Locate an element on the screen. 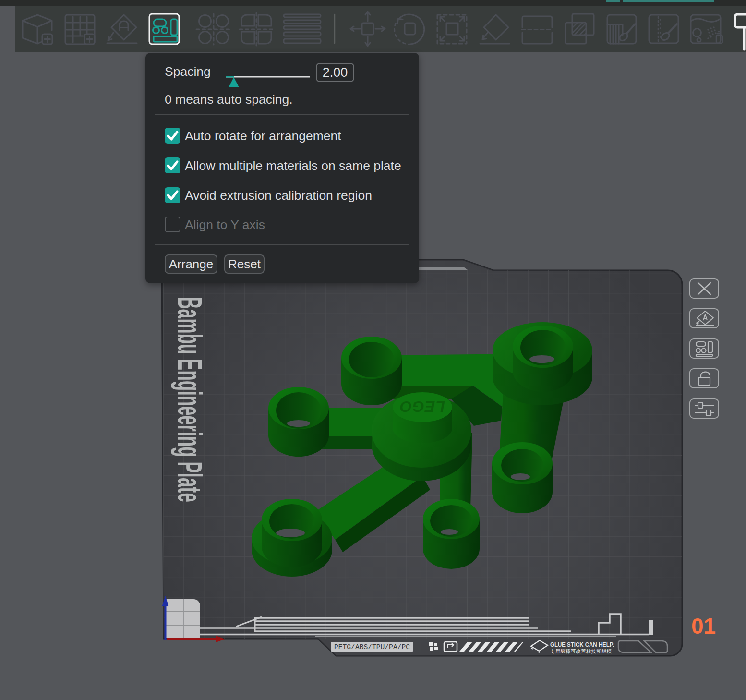 The width and height of the screenshot is (746, 700). svg-text: GLUE STICK CAN HELP. is located at coordinates (582, 645).